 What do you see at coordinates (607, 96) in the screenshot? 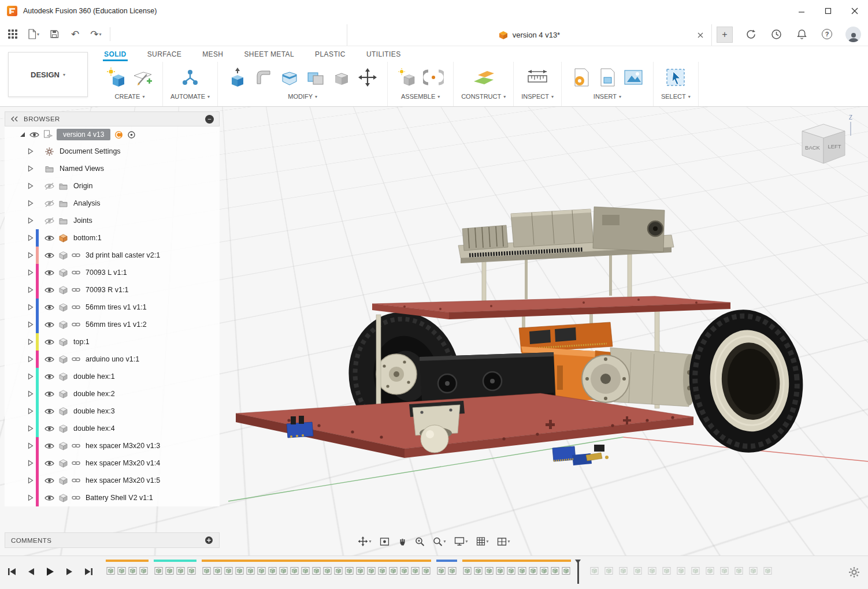
I see `group-label-insert: INSERT▾` at bounding box center [607, 96].